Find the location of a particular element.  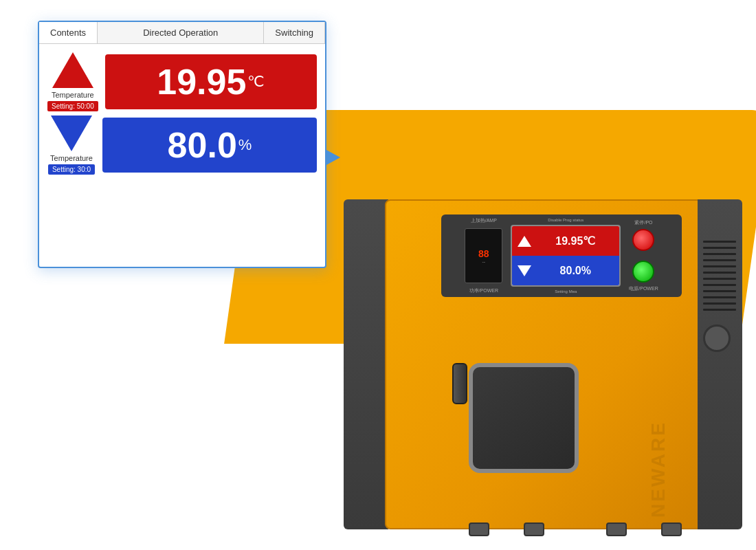

temperature-left-col: Temperature Setting: 50:00 is located at coordinates (73, 82).